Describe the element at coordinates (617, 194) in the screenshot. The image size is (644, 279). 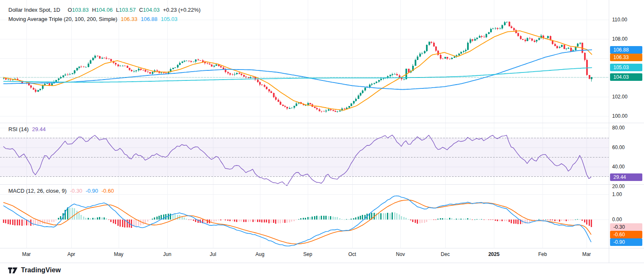
I see `macd-axis-label: 1.00` at that location.